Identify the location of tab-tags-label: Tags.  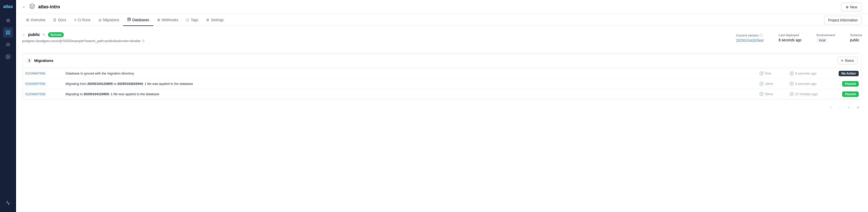
(194, 20).